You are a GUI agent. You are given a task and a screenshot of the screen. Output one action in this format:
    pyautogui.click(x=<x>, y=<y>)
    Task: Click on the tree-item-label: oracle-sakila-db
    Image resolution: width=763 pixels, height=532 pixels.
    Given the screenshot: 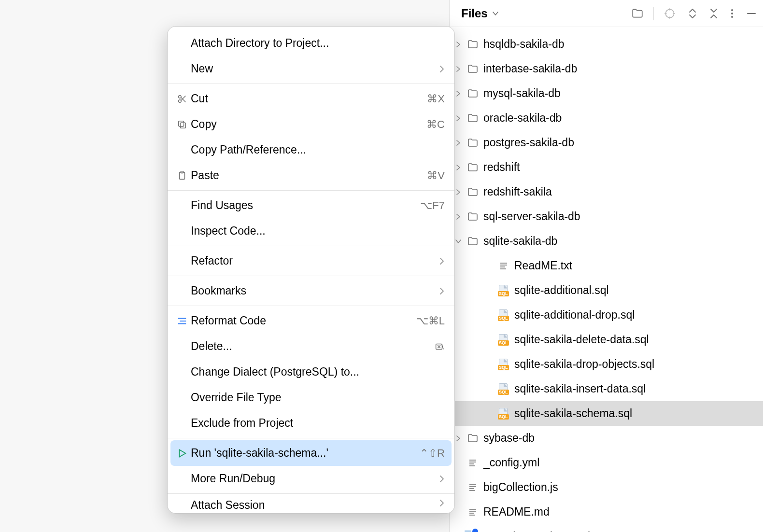 What is the action you would take?
    pyautogui.click(x=523, y=118)
    